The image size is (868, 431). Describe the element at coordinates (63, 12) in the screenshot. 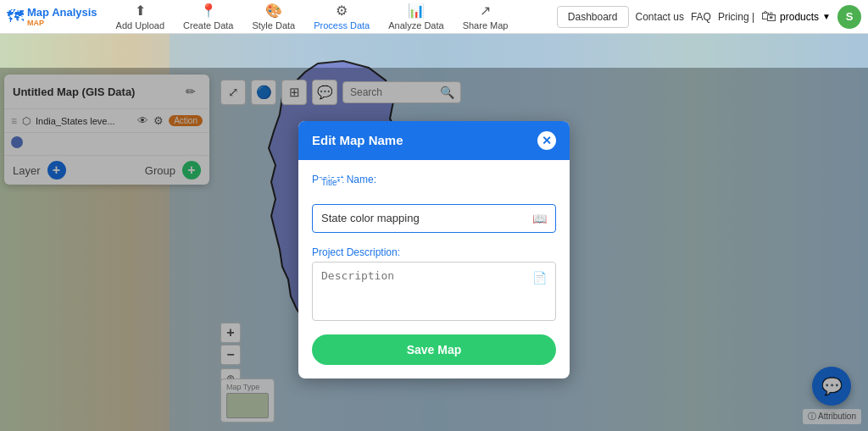

I see `logo-text: Map Analysis` at that location.